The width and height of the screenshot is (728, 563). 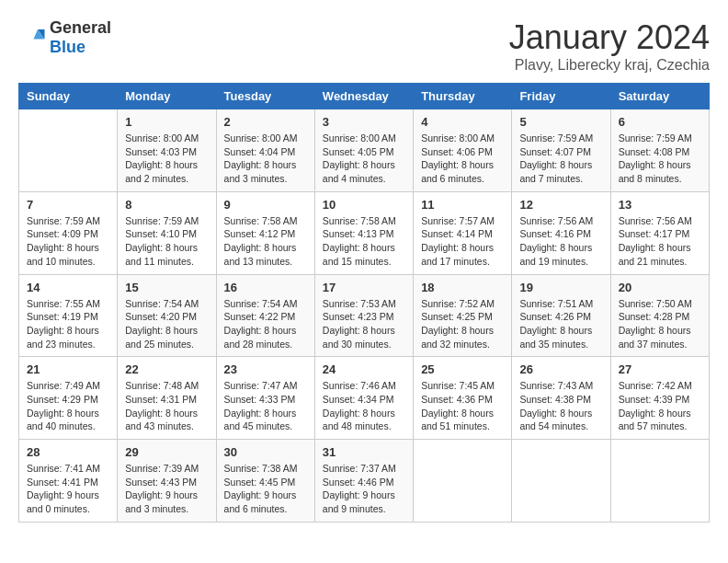 What do you see at coordinates (64, 38) in the screenshot?
I see `logo: General Blue` at bounding box center [64, 38].